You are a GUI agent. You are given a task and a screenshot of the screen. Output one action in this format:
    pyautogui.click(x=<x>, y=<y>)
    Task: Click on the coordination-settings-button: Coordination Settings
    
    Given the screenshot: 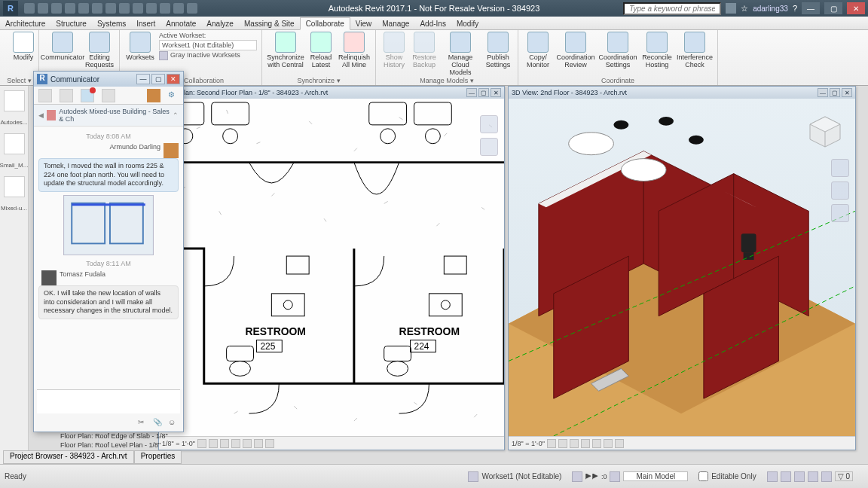 What is the action you would take?
    pyautogui.click(x=618, y=50)
    